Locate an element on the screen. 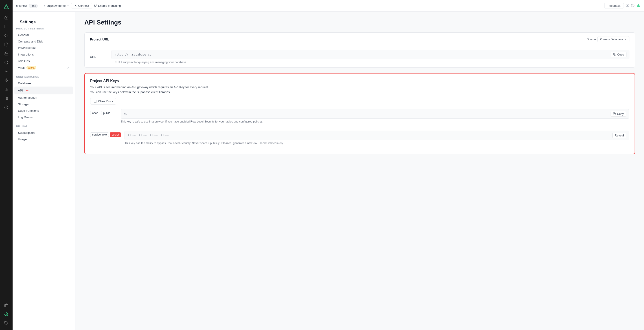 The image size is (644, 330). url-label: URL is located at coordinates (99, 57).